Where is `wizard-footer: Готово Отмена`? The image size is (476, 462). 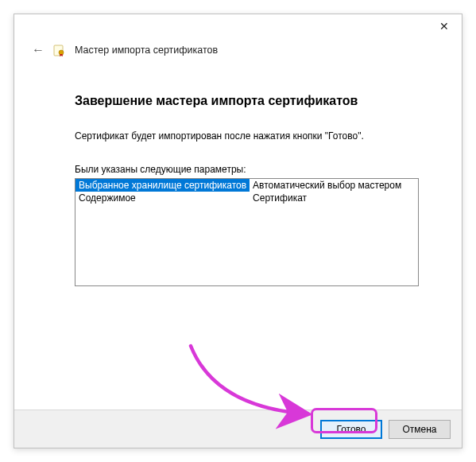
wizard-footer: Готово Отмена is located at coordinates (238, 429).